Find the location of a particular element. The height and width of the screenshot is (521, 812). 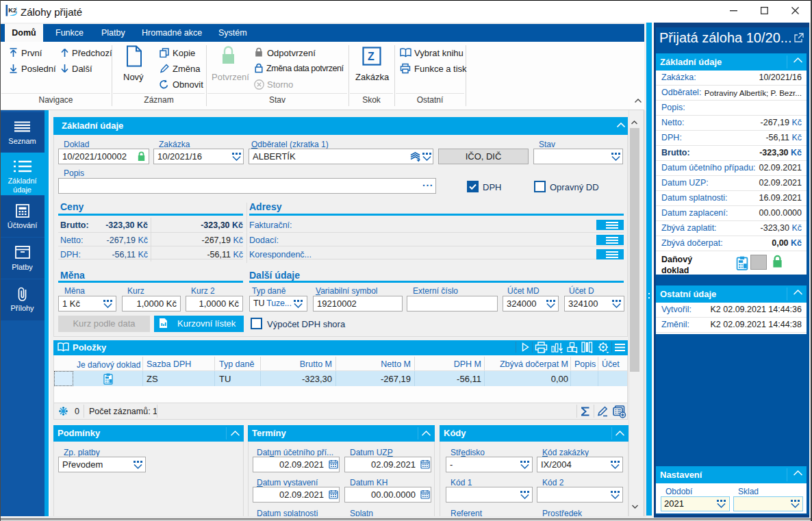

svg-text: K2 is located at coordinates (12, 10).